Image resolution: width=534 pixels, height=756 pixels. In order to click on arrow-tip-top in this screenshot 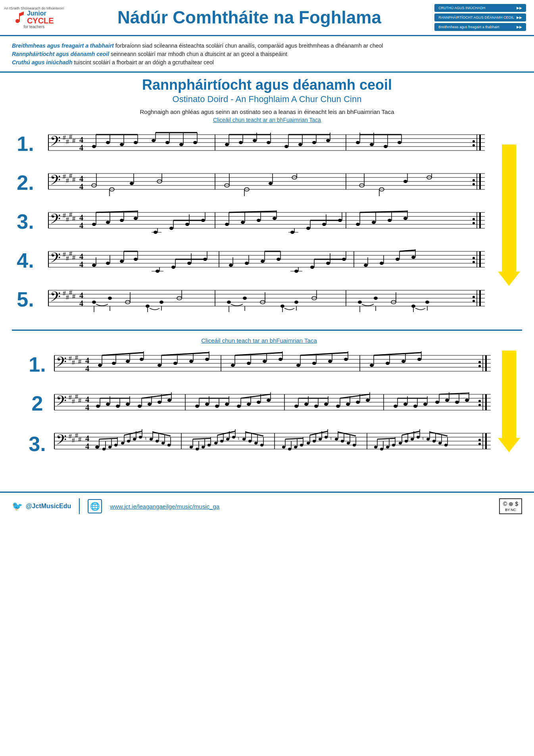, I will do `click(509, 279)`.